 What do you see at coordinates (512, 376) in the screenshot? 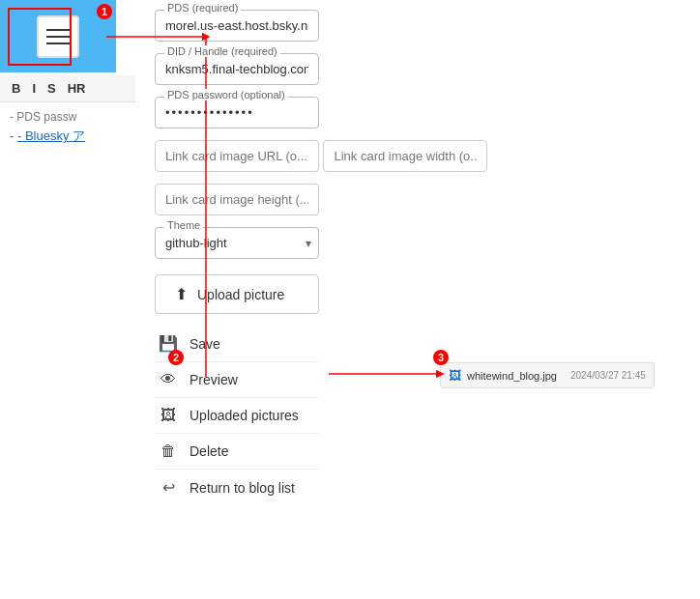
I see `file-name: whitewind_blog.jpg` at bounding box center [512, 376].